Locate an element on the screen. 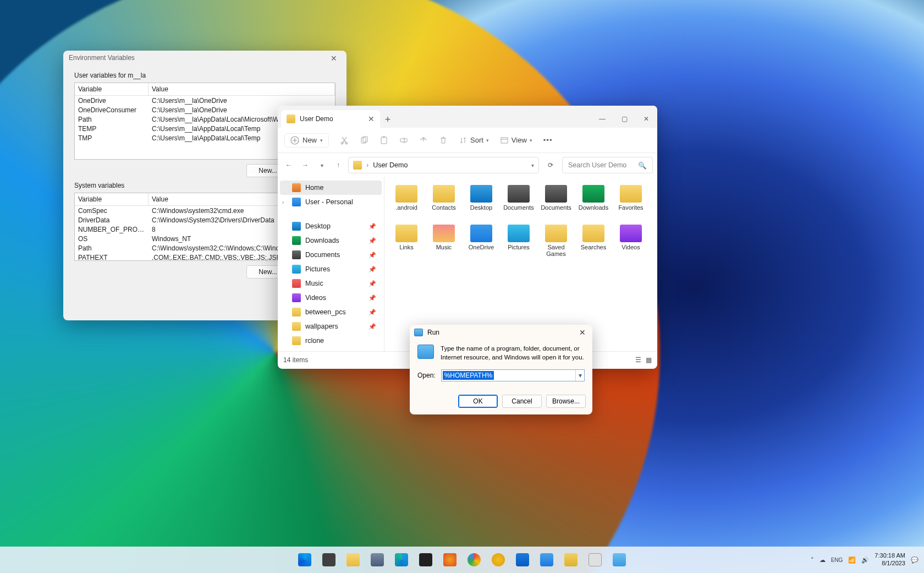 The height and width of the screenshot is (573, 924). file-item: Searches is located at coordinates (593, 244).